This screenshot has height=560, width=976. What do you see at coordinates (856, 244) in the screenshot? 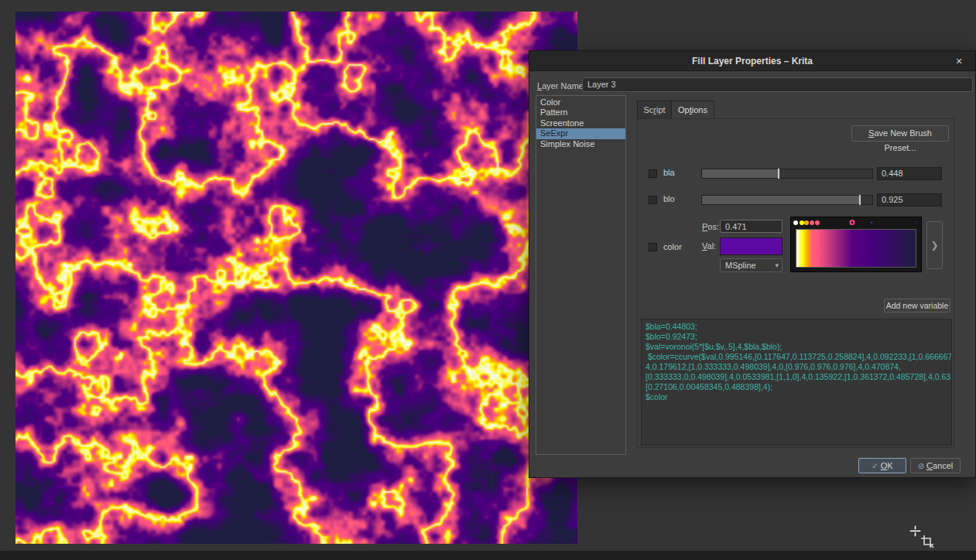
I see `gradient-editor` at bounding box center [856, 244].